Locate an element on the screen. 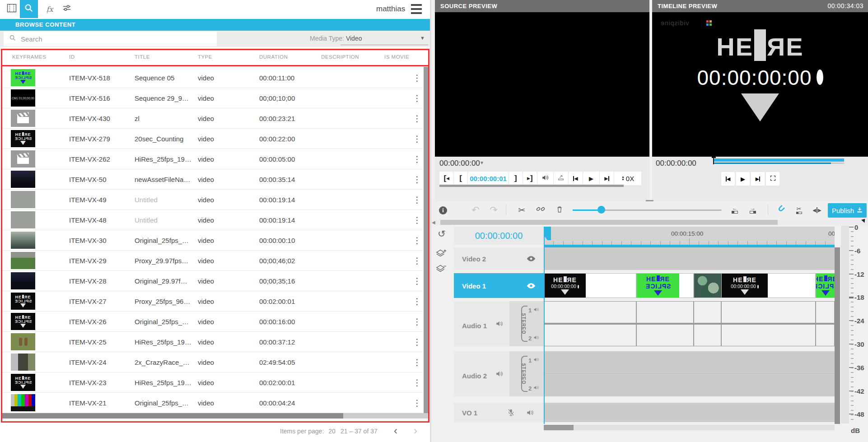  play-button: ▶ is located at coordinates (591, 178).